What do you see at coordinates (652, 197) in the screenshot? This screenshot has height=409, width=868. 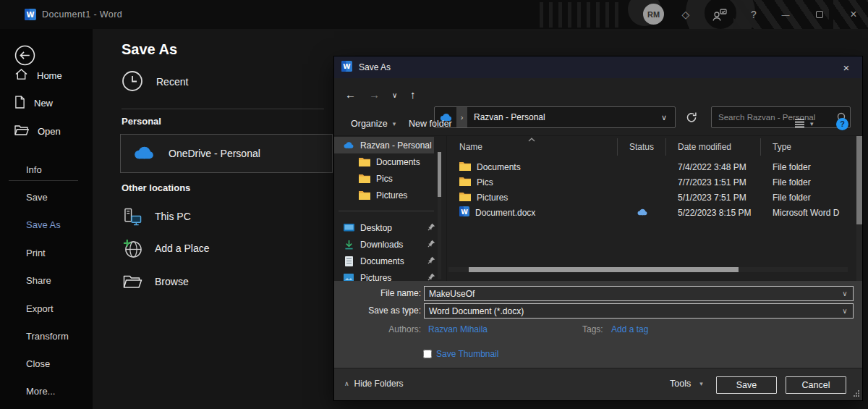 I see `file-row: Pictures 5/1/2023 7:51 PM File folder` at bounding box center [652, 197].